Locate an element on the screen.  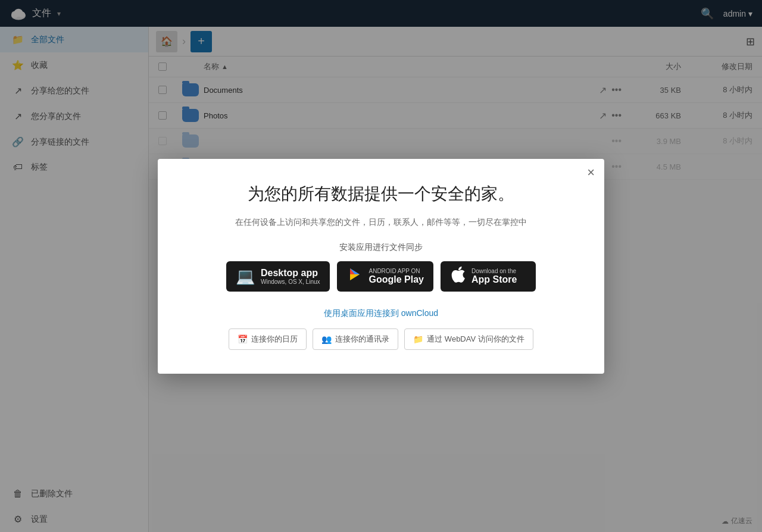
app-store-btn-text: Download on the App Store is located at coordinates (494, 276).